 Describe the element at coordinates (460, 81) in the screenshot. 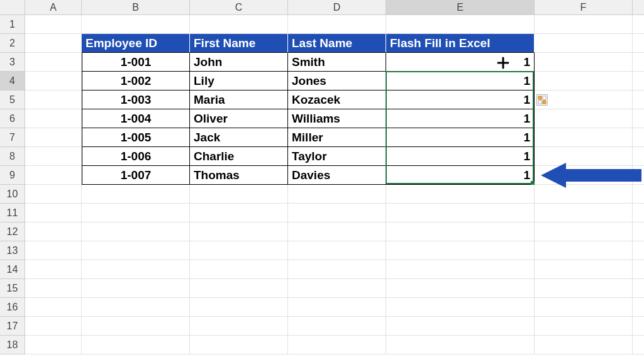

I see `cell-E4: 1` at that location.